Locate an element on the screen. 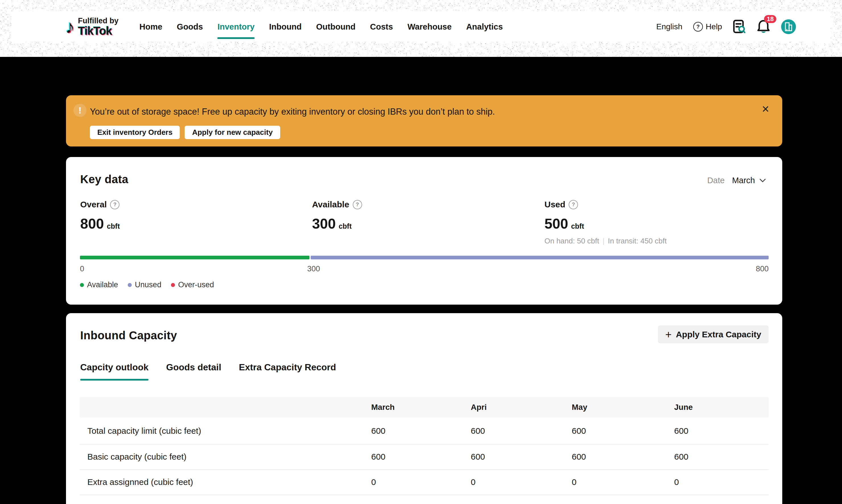 The image size is (842, 504). col-header-march: March is located at coordinates (383, 407).